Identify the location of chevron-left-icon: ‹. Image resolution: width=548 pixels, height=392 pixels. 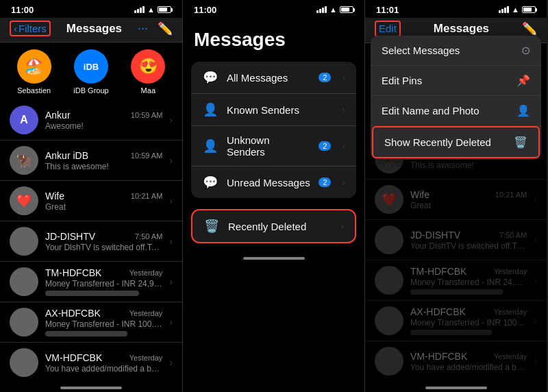
(15, 29).